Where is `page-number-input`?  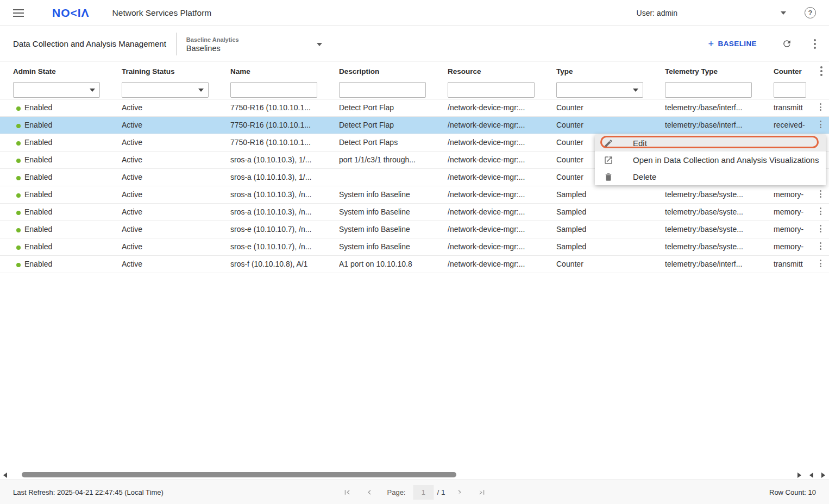
page-number-input is located at coordinates (423, 492).